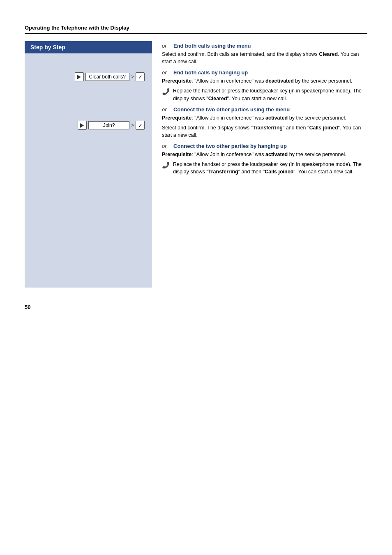 This screenshot has width=392, height=555. Describe the element at coordinates (270, 94) in the screenshot. I see `phone-text-end-hanging: Replace the handset or press the loudspe…` at that location.